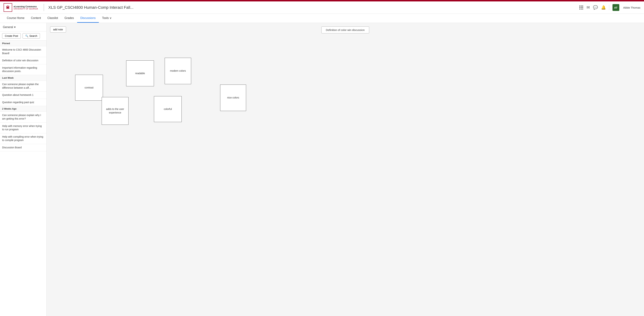 Image resolution: width=644 pixels, height=316 pixels. What do you see at coordinates (322, 7) in the screenshot?
I see `header: 🏛 eLearning Commons UNIVERSITY OF GEORGI…` at bounding box center [322, 7].